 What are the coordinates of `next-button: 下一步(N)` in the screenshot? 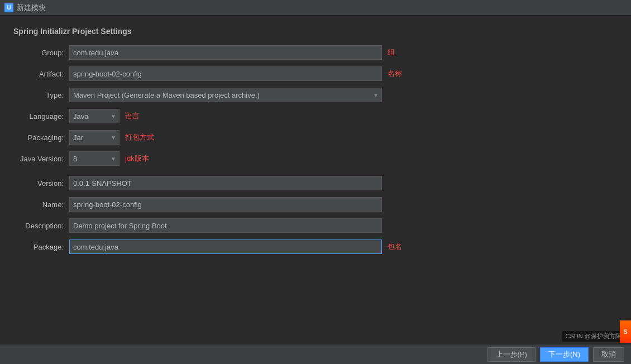 It's located at (564, 355).